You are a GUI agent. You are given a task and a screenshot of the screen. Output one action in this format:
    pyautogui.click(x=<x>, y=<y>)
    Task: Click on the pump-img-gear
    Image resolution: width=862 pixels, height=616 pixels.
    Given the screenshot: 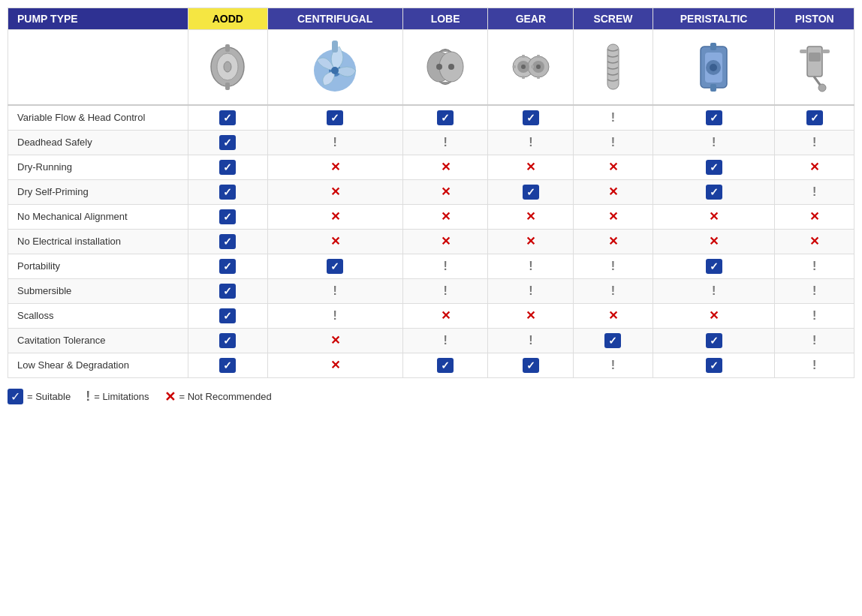 What is the action you would take?
    pyautogui.click(x=531, y=68)
    